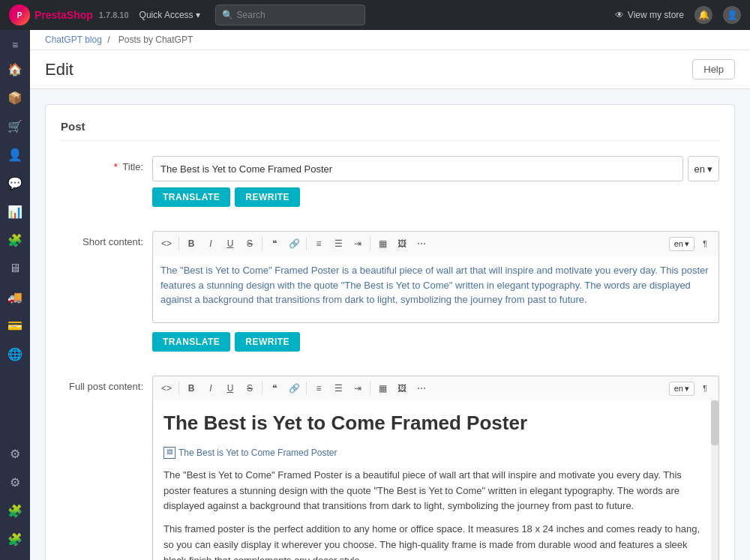 The image size is (750, 560). Describe the element at coordinates (294, 388) in the screenshot. I see `full-toolbar-link: 🔗` at that location.